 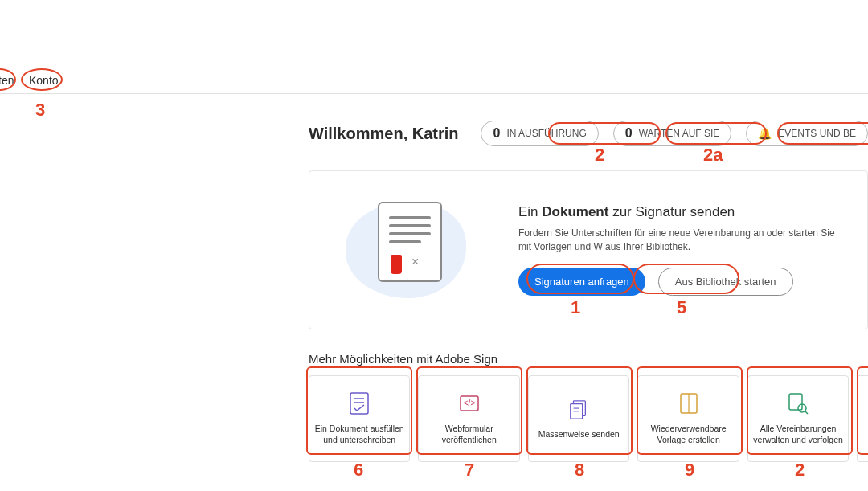 What do you see at coordinates (681, 212) in the screenshot?
I see `hero-title: Ein Dokument zur Signatur senden` at bounding box center [681, 212].